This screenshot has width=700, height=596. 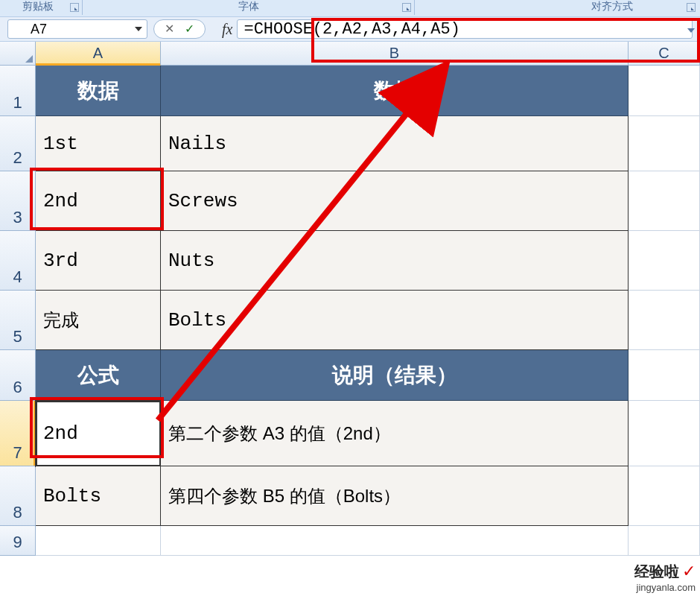 What do you see at coordinates (395, 541) in the screenshot?
I see `cell-B9` at bounding box center [395, 541].